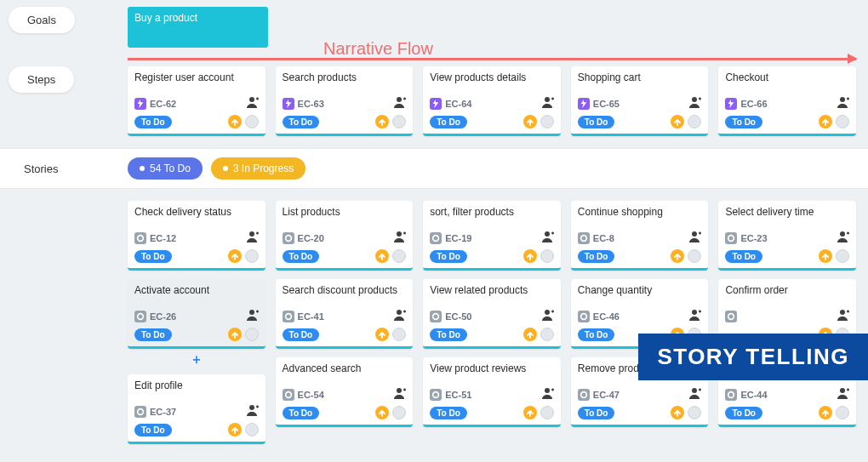  What do you see at coordinates (197, 236) in the screenshot?
I see `story-card: Check delivery statusEC-12To Do` at bounding box center [197, 236].